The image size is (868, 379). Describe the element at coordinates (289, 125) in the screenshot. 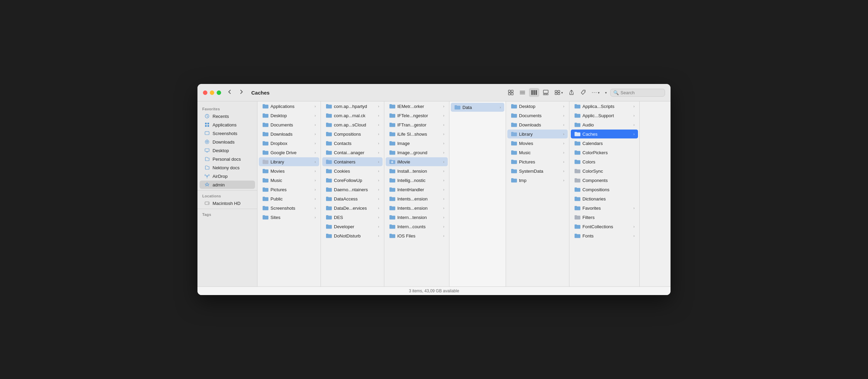

I see `folder-documents: Documents ›` at that location.